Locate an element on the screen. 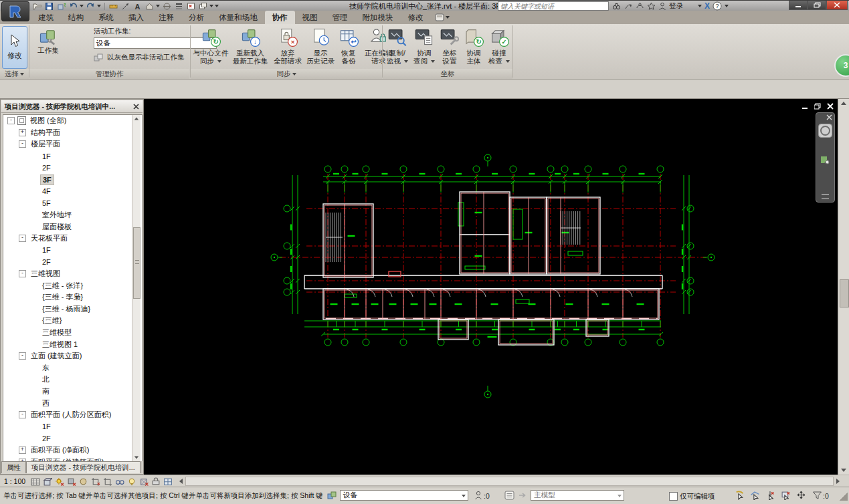  select-by-face-icon is located at coordinates (785, 495).